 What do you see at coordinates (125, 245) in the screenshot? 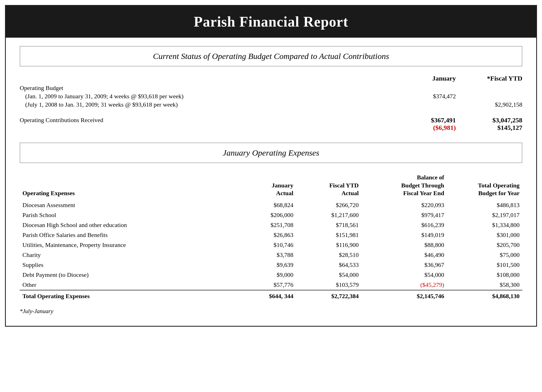
I see `expense-label: Utilities, Maintenance, Property Insuran…` at bounding box center [125, 245].